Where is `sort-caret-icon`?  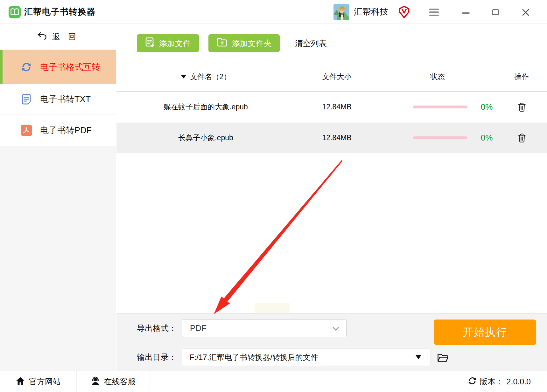
sort-caret-icon is located at coordinates (184, 77).